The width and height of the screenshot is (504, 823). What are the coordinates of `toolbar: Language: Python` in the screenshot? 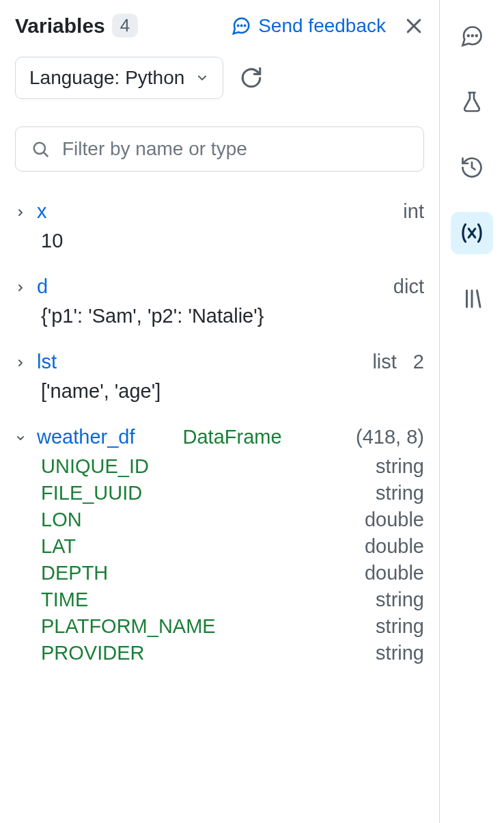 It's located at (220, 78).